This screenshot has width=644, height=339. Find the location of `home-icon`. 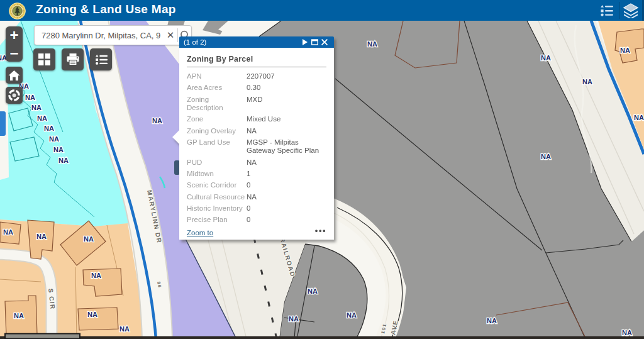

home-icon is located at coordinates (14, 75).